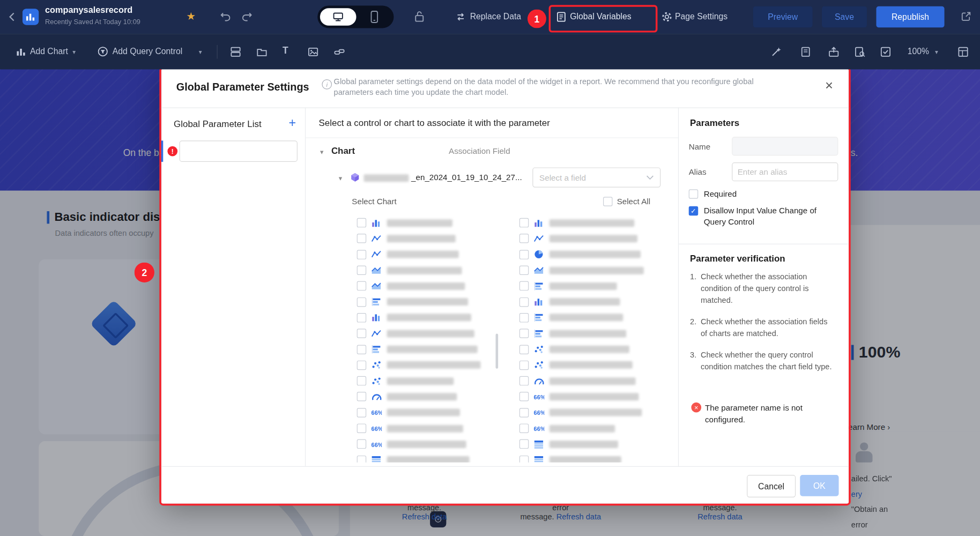 The width and height of the screenshot is (980, 536). What do you see at coordinates (374, 17) in the screenshot?
I see `mobile-icon` at bounding box center [374, 17].